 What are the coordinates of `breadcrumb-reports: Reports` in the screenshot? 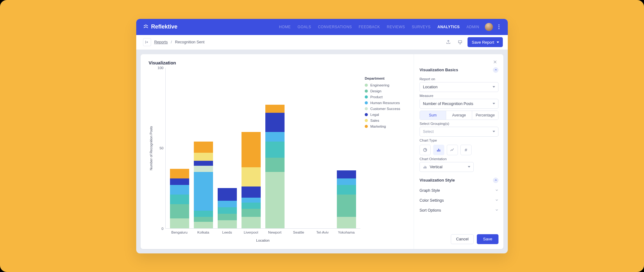 It's located at (161, 42).